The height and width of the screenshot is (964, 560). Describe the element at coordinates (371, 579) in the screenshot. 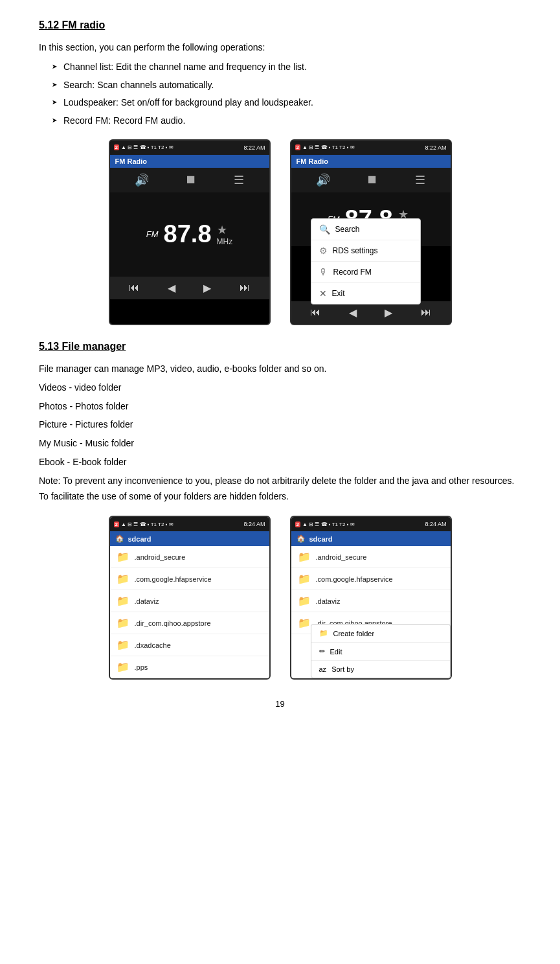

I see `fs2-item-1: 📁 .com.google.hfapservice` at that location.